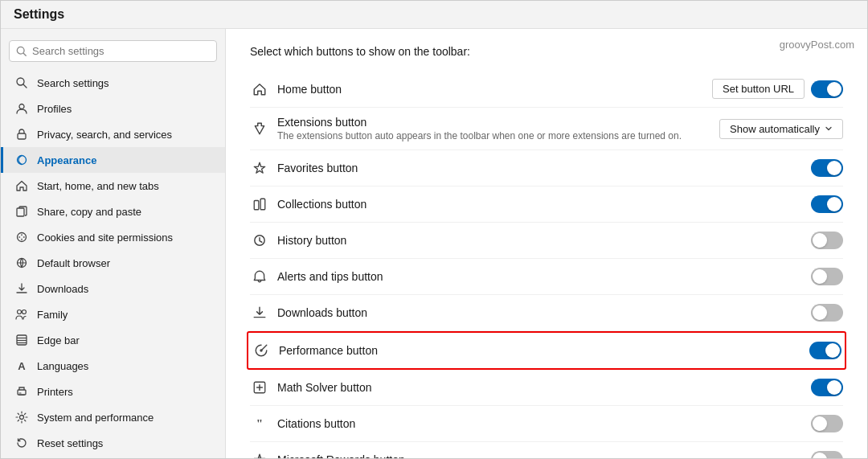 The height and width of the screenshot is (459, 868). What do you see at coordinates (22, 289) in the screenshot?
I see `downloads-icon` at bounding box center [22, 289].